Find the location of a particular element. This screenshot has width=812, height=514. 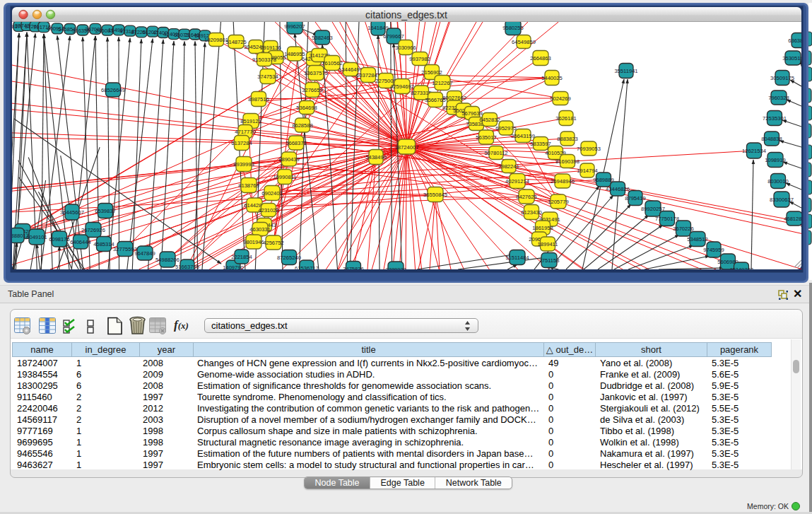

svg-text: 8890439 is located at coordinates (289, 160).